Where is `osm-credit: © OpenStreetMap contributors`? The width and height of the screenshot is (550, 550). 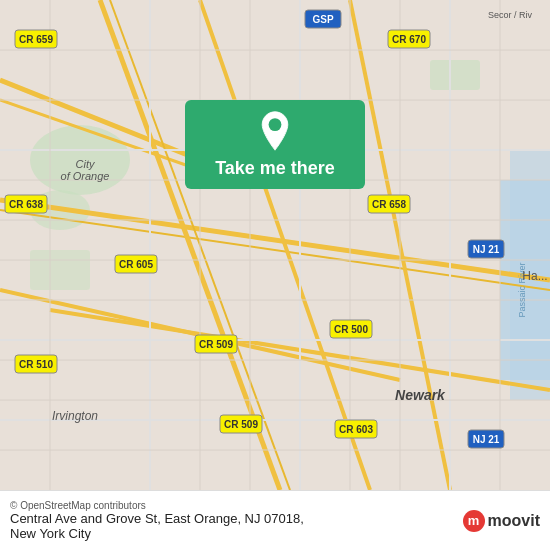 osm-credit: © OpenStreetMap contributors is located at coordinates (232, 506).